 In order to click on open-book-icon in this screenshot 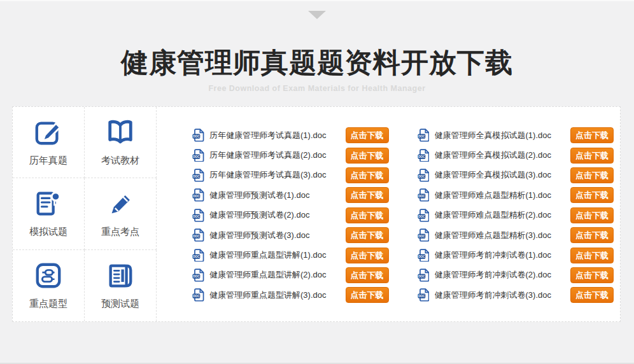, I will do `click(120, 132)`.